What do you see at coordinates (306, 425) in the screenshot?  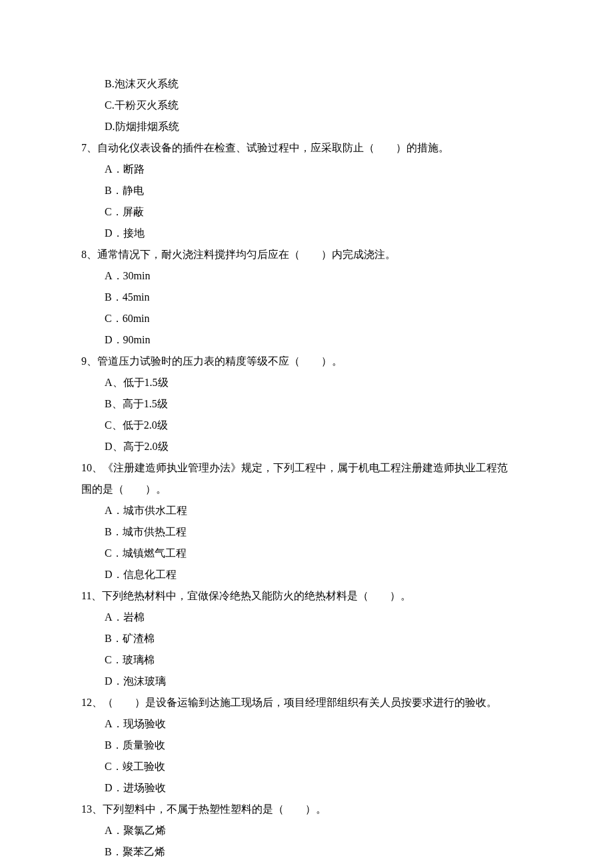 I see `option-c: C、低于2.0级` at bounding box center [306, 425].